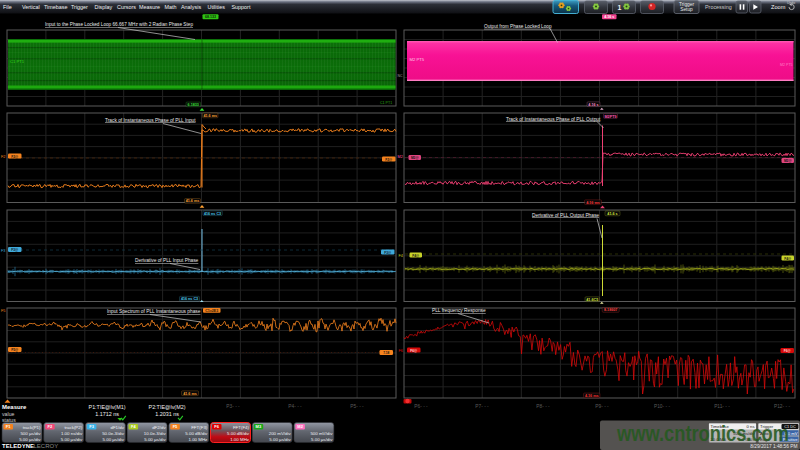 This screenshot has height=450, width=800. What do you see at coordinates (107, 414) in the screenshot?
I see `svg-text: 1.1712 ns` at bounding box center [107, 414].